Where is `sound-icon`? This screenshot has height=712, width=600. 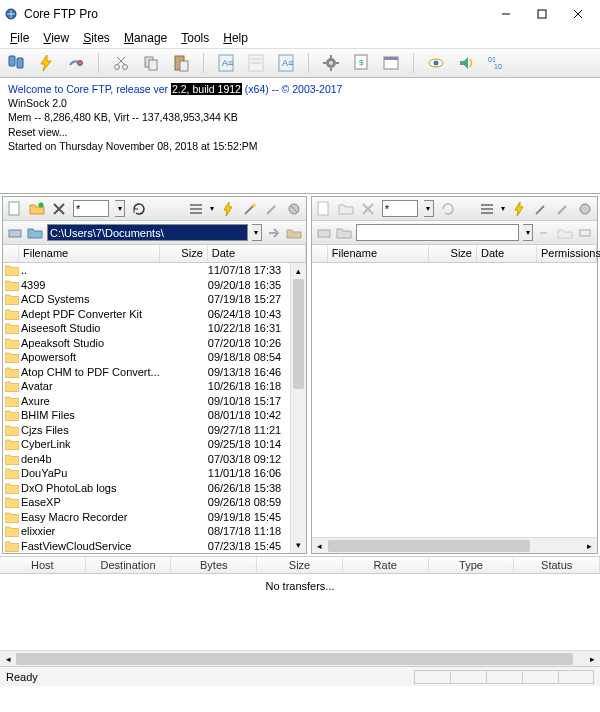 sound-icon is located at coordinates (466, 63).